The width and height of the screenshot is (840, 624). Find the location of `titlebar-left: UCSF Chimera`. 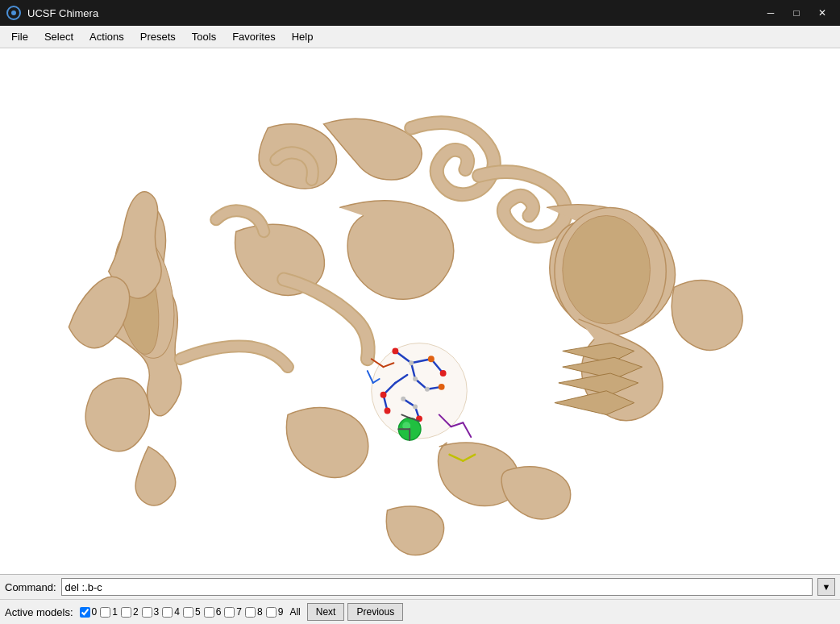

titlebar-left: UCSF Chimera is located at coordinates (52, 13).